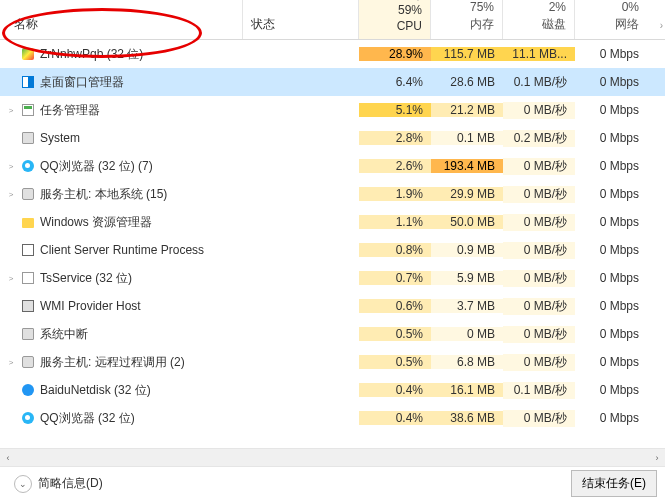 This screenshot has height=500, width=665. What do you see at coordinates (662, 26) in the screenshot?
I see `scroll-right-icon: ›` at bounding box center [662, 26].